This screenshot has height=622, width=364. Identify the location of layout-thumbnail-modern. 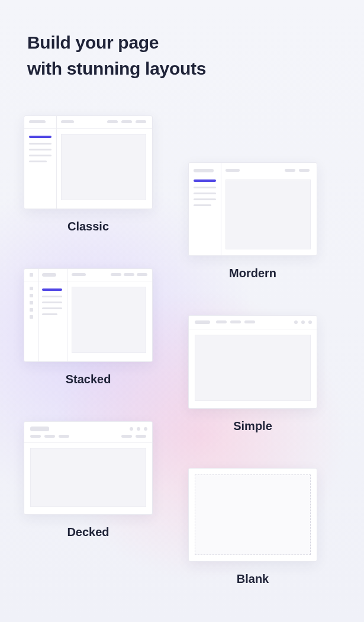
(253, 209).